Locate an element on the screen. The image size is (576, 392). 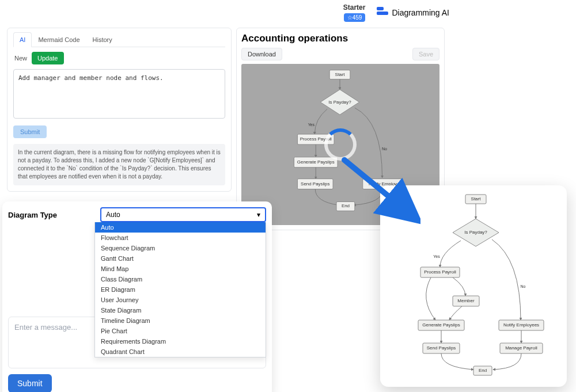
diagram-type-option: Mind Map is located at coordinates (180, 269).